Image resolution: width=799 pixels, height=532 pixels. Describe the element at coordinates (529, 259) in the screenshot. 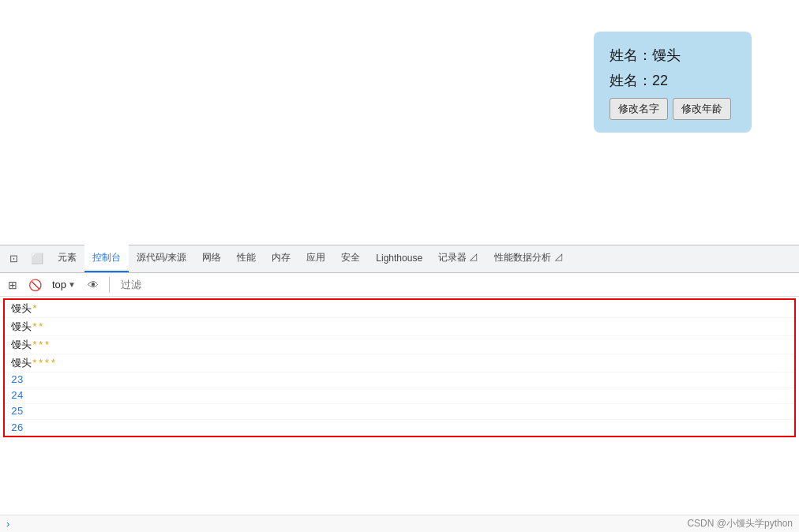

I see `tab-perf-insights: 性能数据分析 ⊿` at that location.